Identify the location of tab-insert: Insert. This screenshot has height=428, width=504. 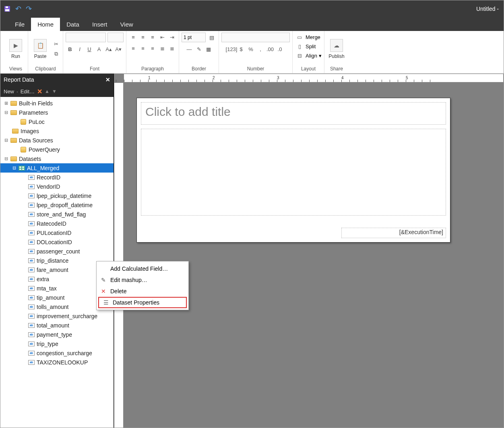
(100, 24).